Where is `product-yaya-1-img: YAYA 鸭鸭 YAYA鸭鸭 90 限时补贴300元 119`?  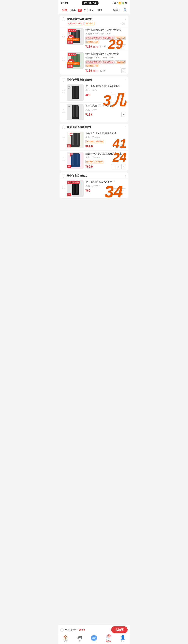
product-yaya-1-img: YAYA 鸭鸭 YAYA鸭鸭 90 限时补贴300元 119 is located at coordinates (75, 36).